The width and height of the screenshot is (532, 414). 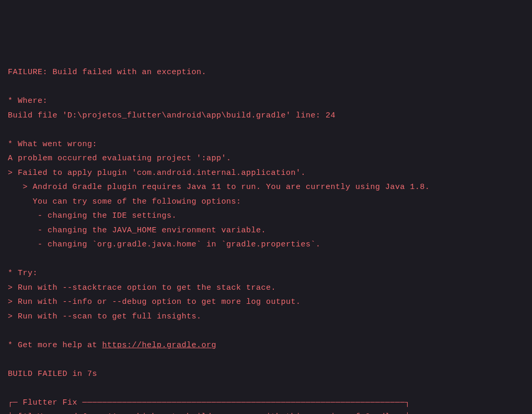 What do you see at coordinates (266, 159) in the screenshot?
I see `error-line: A problem occurred evaluating project ':…` at bounding box center [266, 159].